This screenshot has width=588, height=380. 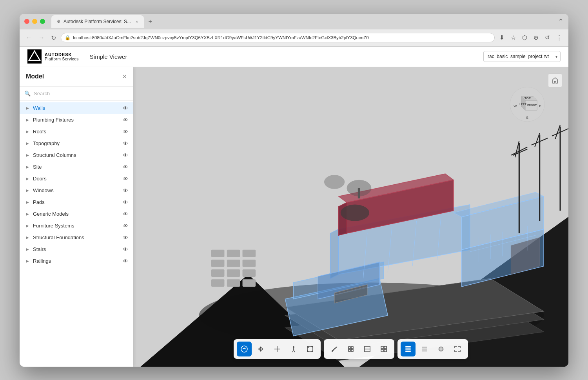 What do you see at coordinates (29, 38) in the screenshot?
I see `back-btn: ←` at bounding box center [29, 38].